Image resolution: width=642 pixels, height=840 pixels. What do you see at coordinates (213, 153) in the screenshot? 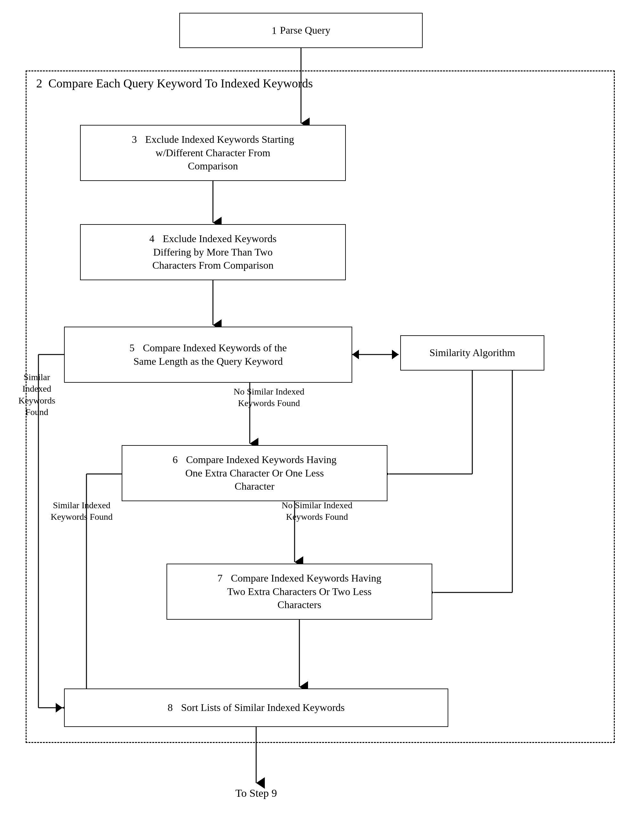
I see `box-3: 3 Exclude Indexed Keywords Startingw/Dif…` at bounding box center [213, 153].